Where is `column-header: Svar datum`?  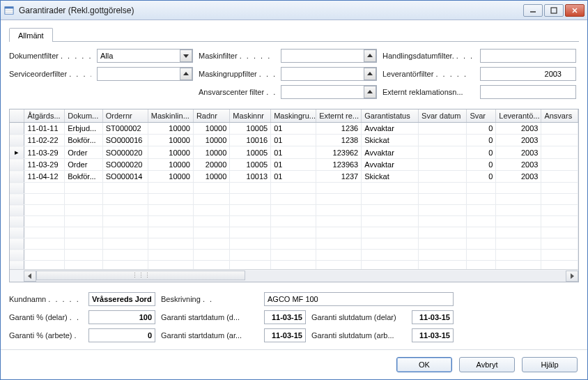 column-header: Svar datum is located at coordinates (443, 116).